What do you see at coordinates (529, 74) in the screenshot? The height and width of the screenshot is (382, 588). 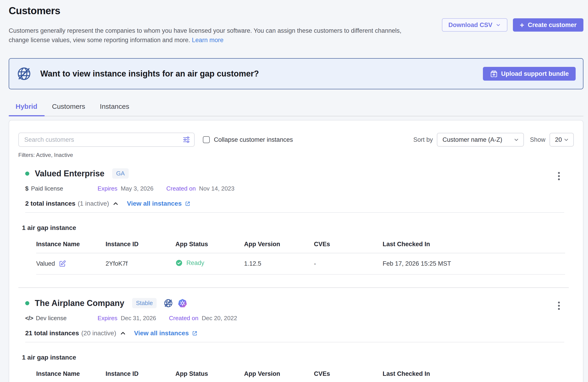 I see `upload-support-bundle-button: Upload support bundle` at bounding box center [529, 74].